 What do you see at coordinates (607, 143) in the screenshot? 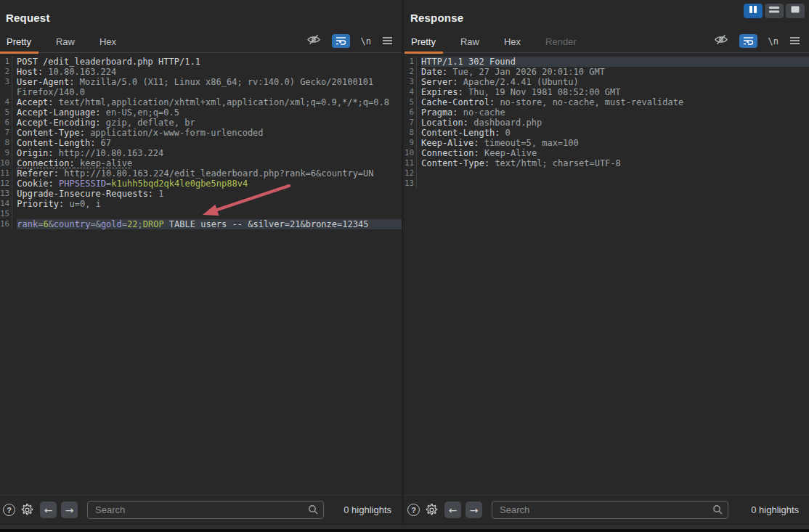
I see `editor-line: 9Keep-Alive: timeout=5, max=100` at bounding box center [607, 143].